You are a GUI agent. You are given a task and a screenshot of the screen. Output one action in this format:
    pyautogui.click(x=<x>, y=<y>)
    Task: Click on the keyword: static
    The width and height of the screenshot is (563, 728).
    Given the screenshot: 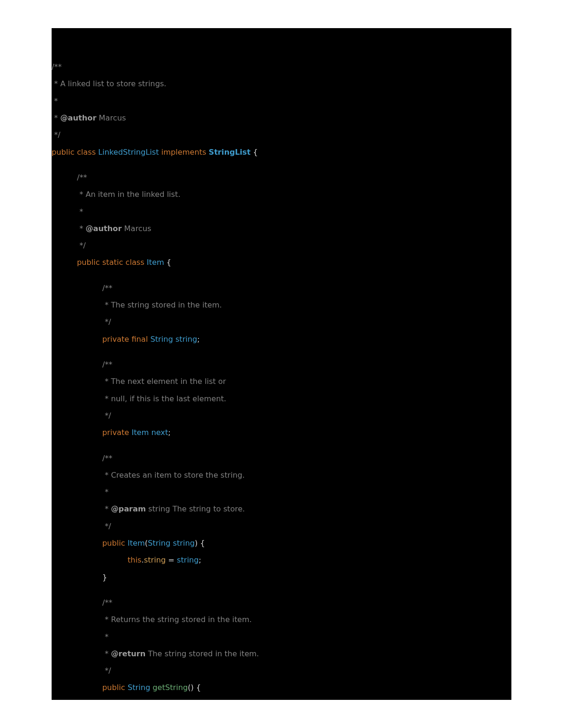 What is the action you would take?
    pyautogui.click(x=113, y=263)
    